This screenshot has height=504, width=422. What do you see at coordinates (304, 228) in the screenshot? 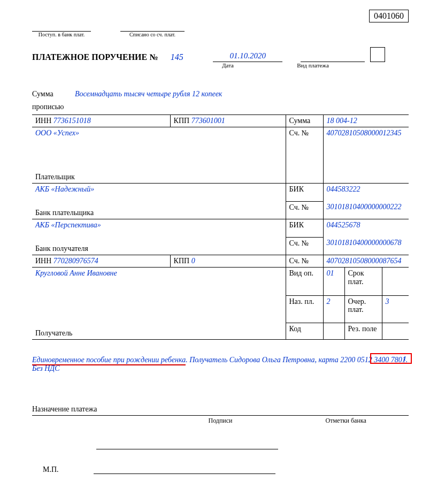
I see `recv-bank-bik-label: БИК` at bounding box center [304, 228].